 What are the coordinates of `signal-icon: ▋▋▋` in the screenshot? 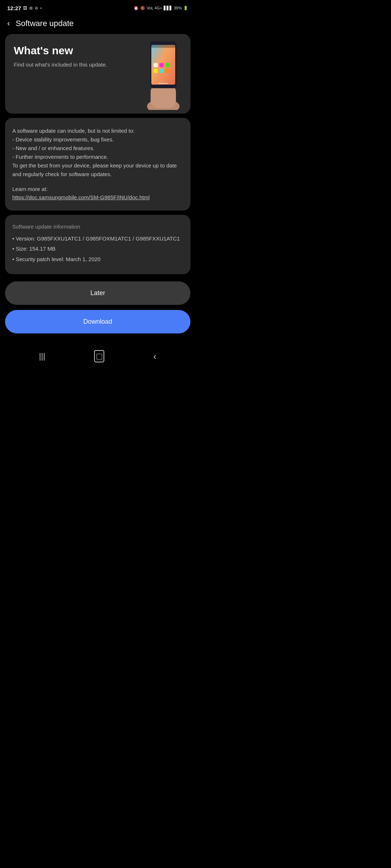 It's located at (168, 8).